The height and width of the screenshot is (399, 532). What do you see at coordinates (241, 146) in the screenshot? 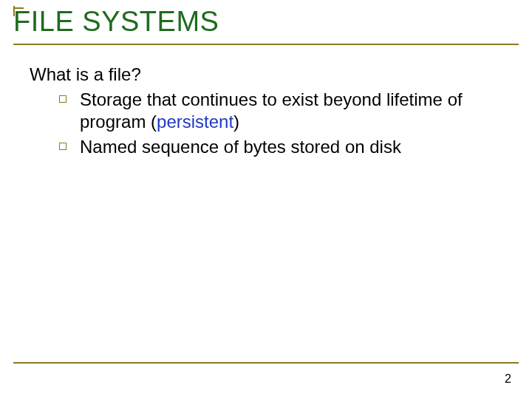
I see `bullet-text-pre: Named sequence of bytes stored on disk` at bounding box center [241, 146].